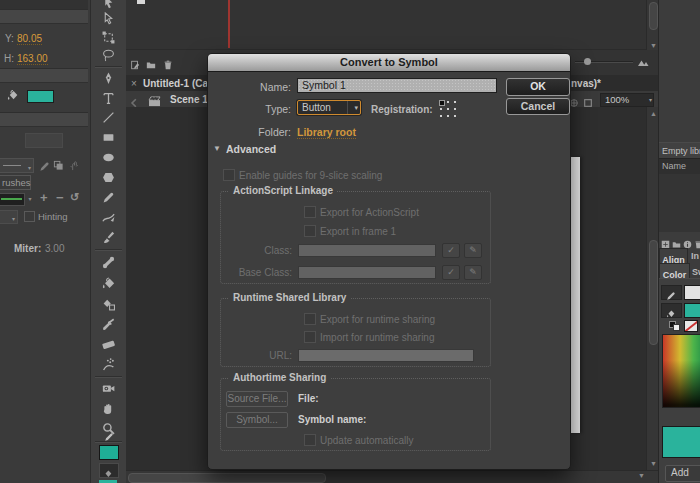 This screenshot has height=483, width=700. Describe the element at coordinates (108, 98) in the screenshot. I see `text-tool` at that location.